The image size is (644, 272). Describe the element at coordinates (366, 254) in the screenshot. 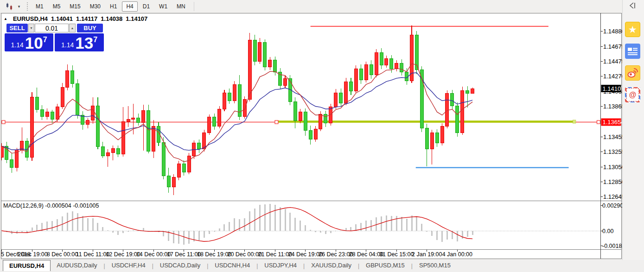

I see `time-tick-label: 28 Dec 04:00` at that location.